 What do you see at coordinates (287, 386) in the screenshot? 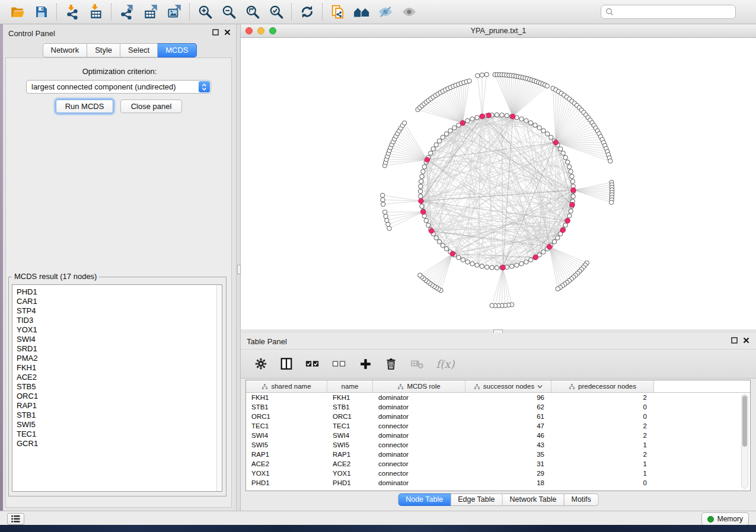
I see `column-header-shared-name: shared name` at bounding box center [287, 386].